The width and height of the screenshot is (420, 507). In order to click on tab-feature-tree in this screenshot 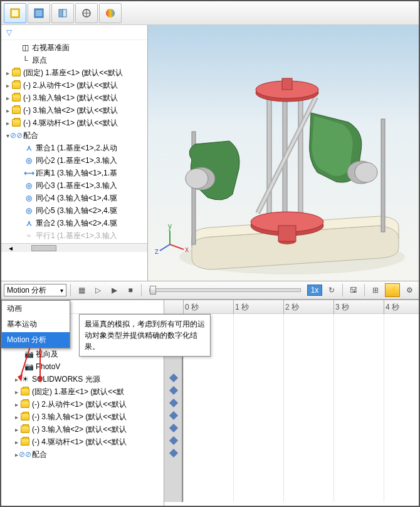, I will do `click(15, 13)`.